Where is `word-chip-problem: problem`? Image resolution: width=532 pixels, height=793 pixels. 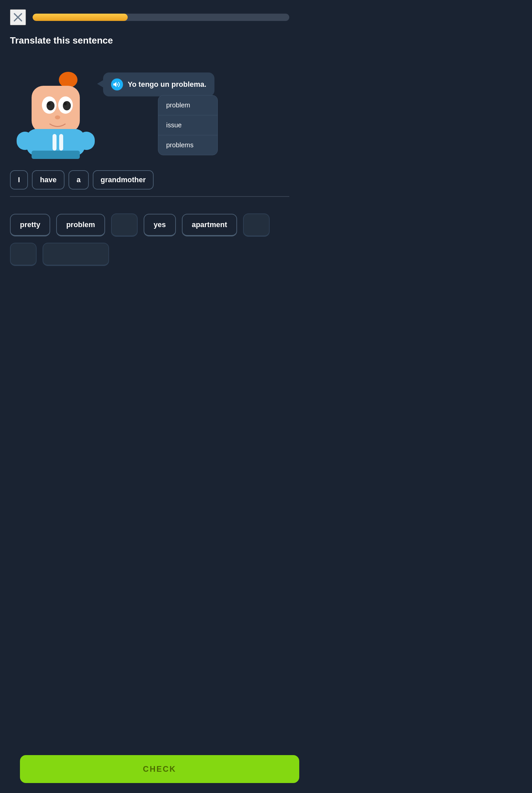
word-chip-problem: problem is located at coordinates (81, 225).